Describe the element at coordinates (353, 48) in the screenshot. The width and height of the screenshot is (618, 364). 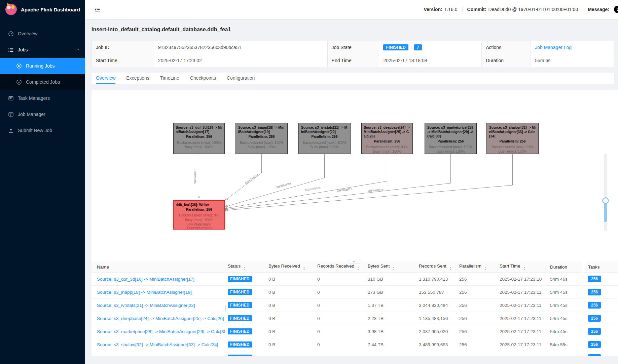
I see `job-state-label: Job State` at that location.